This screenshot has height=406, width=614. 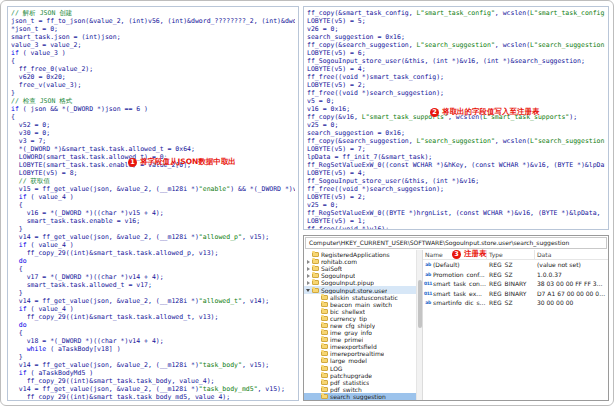 What do you see at coordinates (460, 264) in the screenshot?
I see `value-name-cell: (Default)` at bounding box center [460, 264].